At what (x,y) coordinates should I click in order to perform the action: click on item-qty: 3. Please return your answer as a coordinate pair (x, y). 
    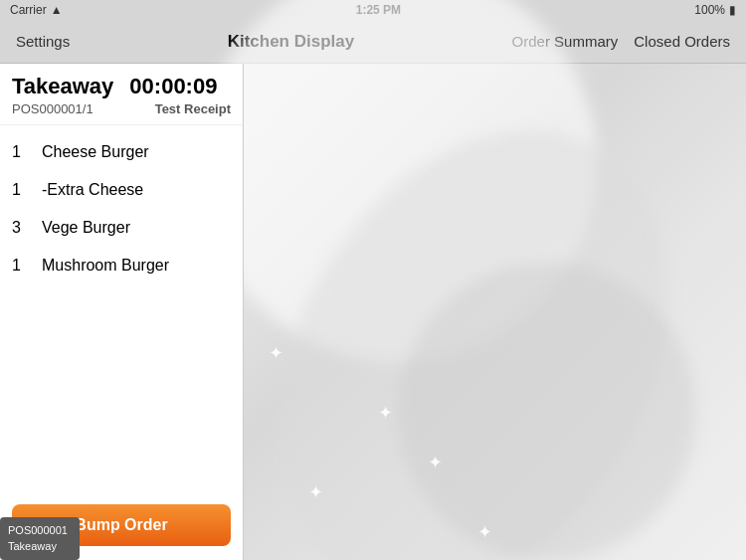
    Looking at the image, I should click on (20, 228).